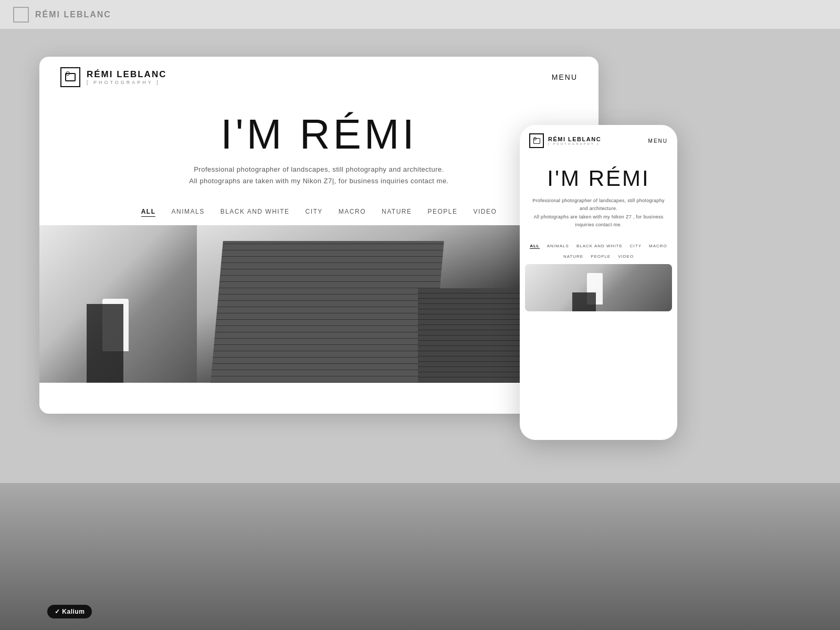  What do you see at coordinates (319, 181) in the screenshot?
I see `hero-desc-line2: All photographs are taken with my Nikon …` at bounding box center [319, 181].